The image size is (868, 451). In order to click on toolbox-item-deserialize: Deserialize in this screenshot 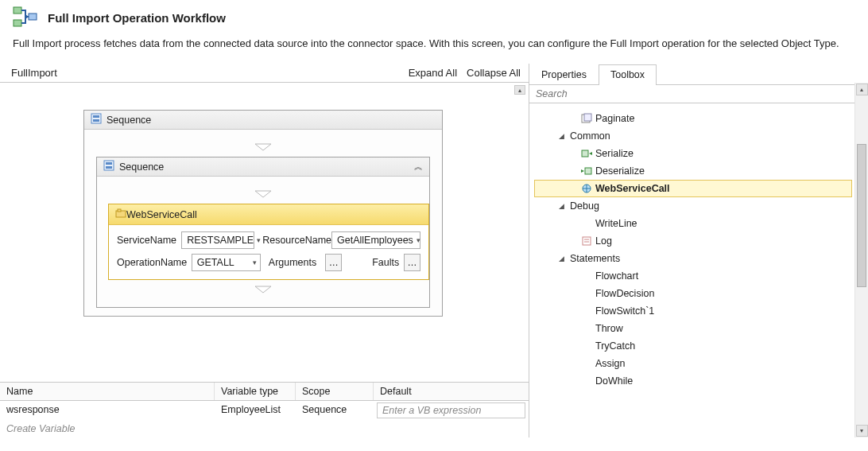, I will do `click(693, 171)`.